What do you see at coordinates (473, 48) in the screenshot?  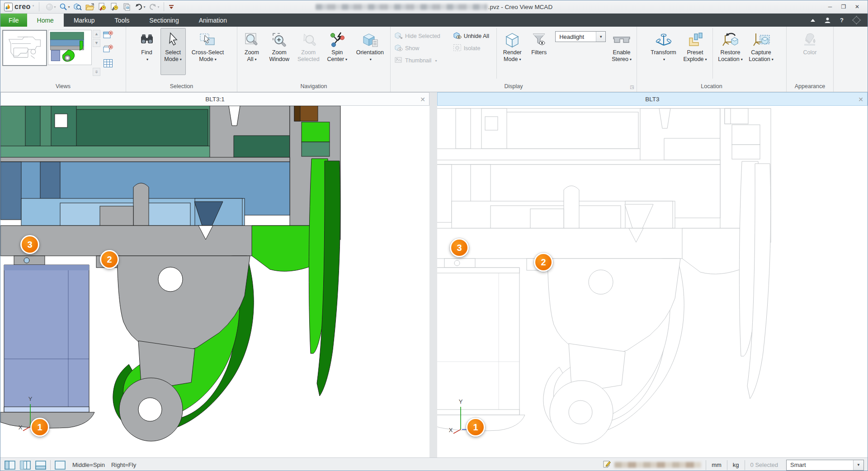 I see `isolate-button: Isolate` at bounding box center [473, 48].